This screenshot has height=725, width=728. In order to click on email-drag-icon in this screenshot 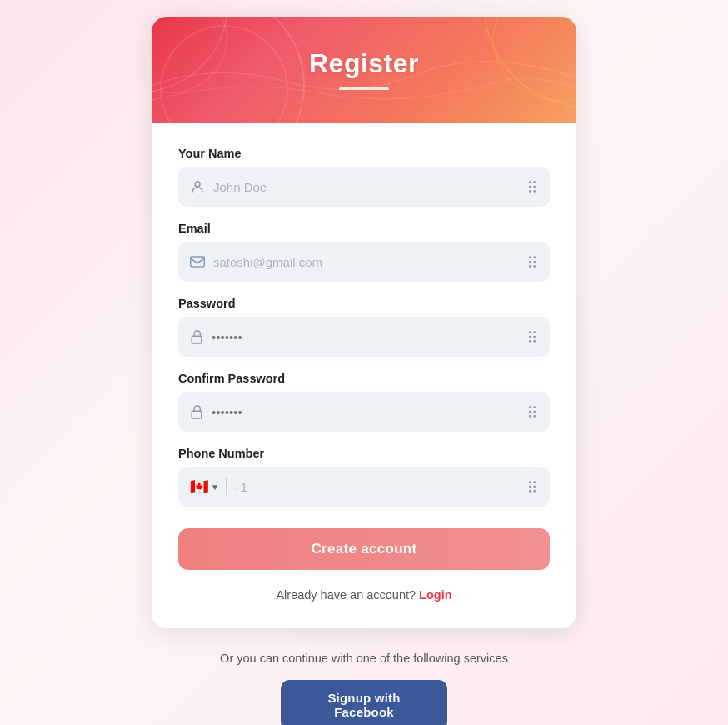, I will do `click(532, 262)`.